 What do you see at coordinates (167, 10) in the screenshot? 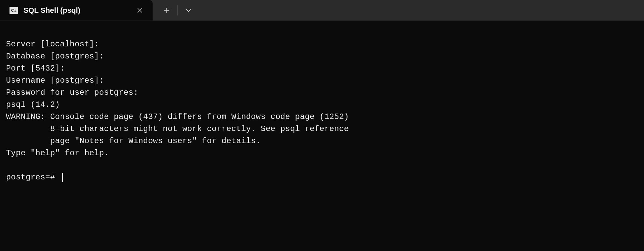
I see `new-tab-button` at bounding box center [167, 10].